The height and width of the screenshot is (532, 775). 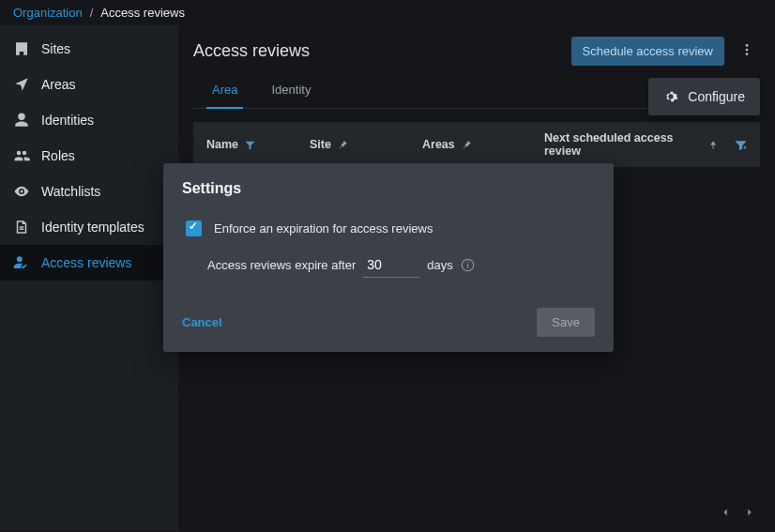 I want to click on location-arrow-icon, so click(x=22, y=84).